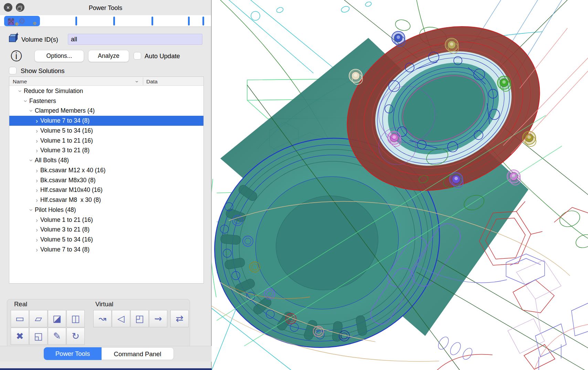 The height and width of the screenshot is (370, 588). What do you see at coordinates (106, 81) in the screenshot?
I see `tree-header: Name › Data` at bounding box center [106, 81].